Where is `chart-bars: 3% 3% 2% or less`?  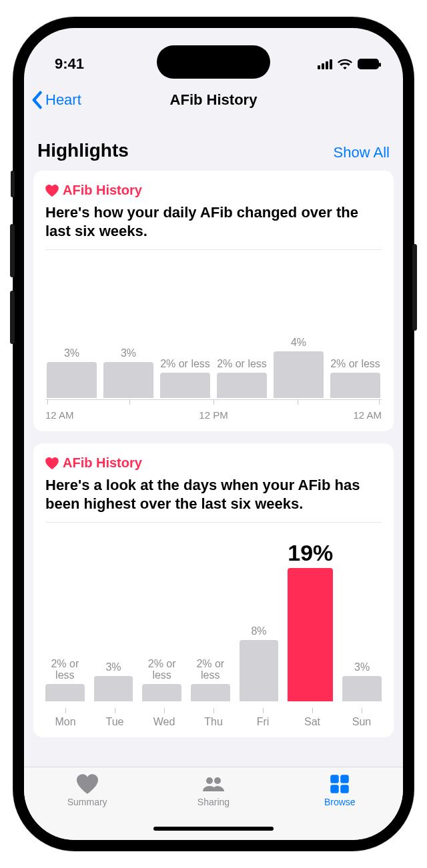 chart-bars: 3% 3% 2% or less is located at coordinates (214, 338).